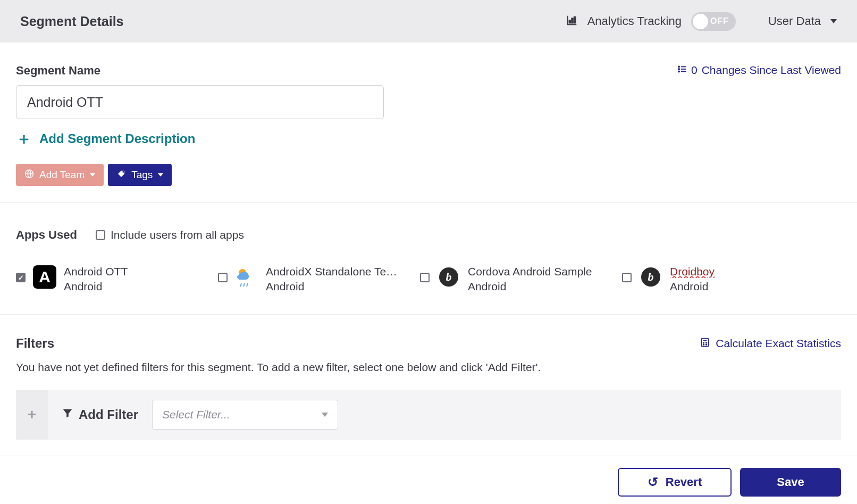 The image size is (857, 504). I want to click on analytics-toggle: OFF, so click(713, 21).